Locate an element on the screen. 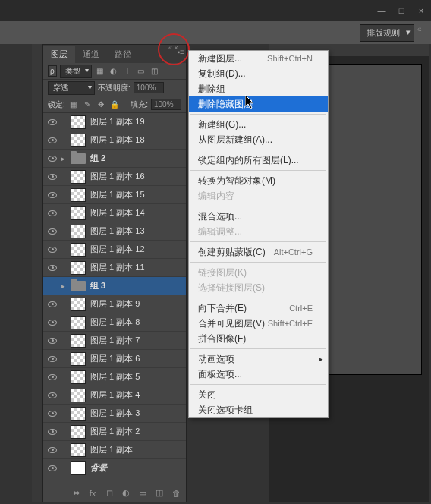 The height and width of the screenshot is (504, 431). menu-item: 动画选项 is located at coordinates (258, 359).